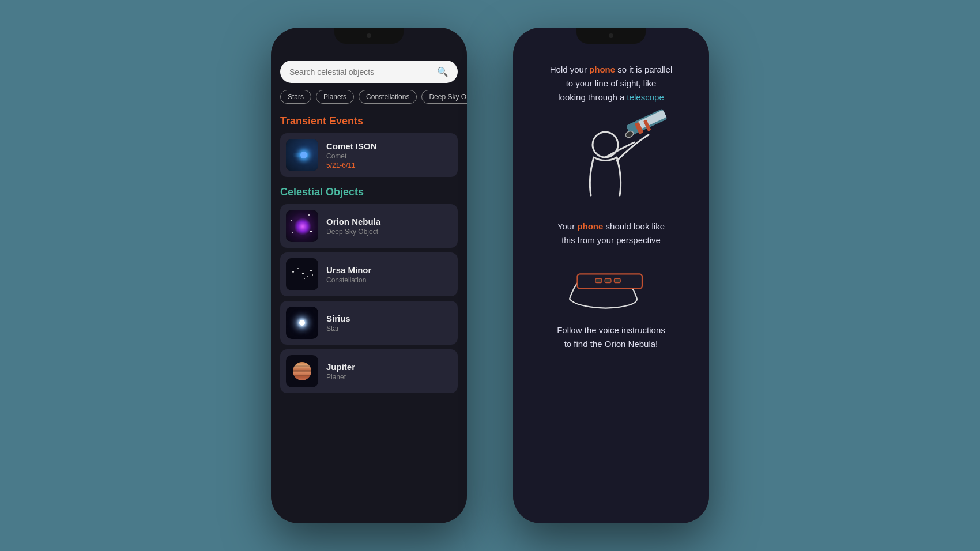  Describe the element at coordinates (361, 72) in the screenshot. I see `search-input` at that location.